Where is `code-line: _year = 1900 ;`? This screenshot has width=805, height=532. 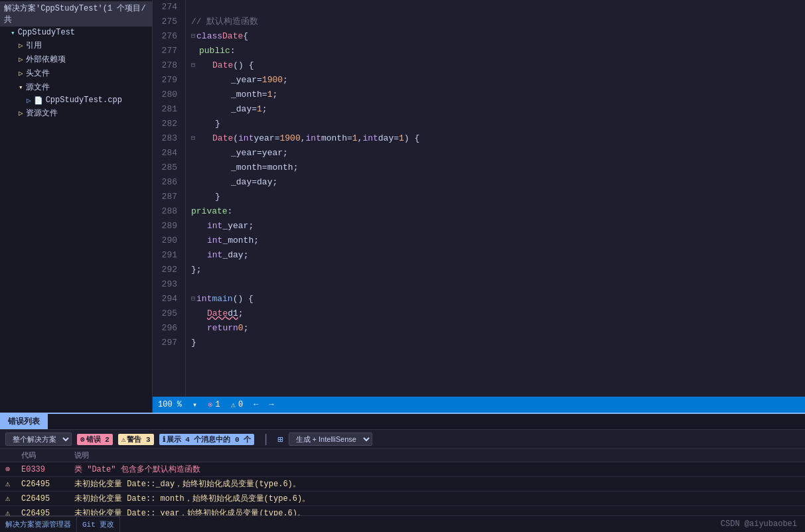
code-line: _year = 1900 ; is located at coordinates (495, 80).